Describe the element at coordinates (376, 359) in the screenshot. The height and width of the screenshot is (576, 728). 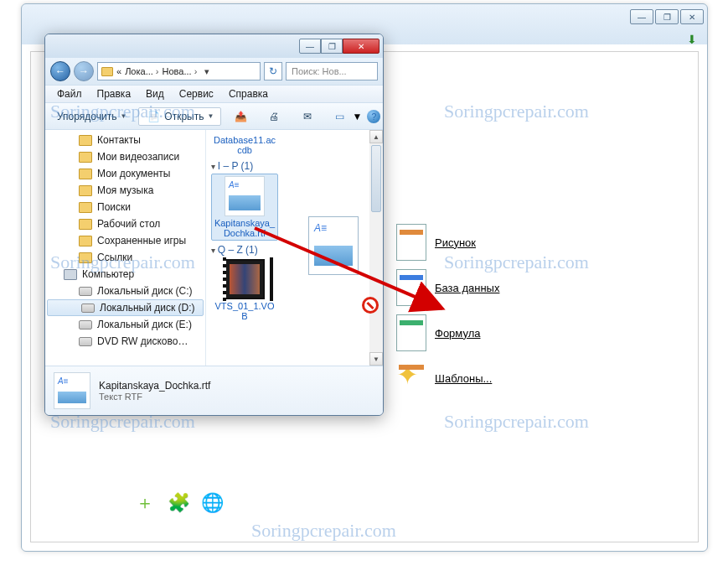
I see `scroll-down-button: ▼` at that location.